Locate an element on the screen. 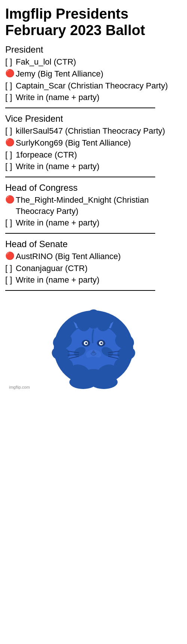 The height and width of the screenshot is (644, 187). section-title-vice-president: Vice President is located at coordinates (94, 119).